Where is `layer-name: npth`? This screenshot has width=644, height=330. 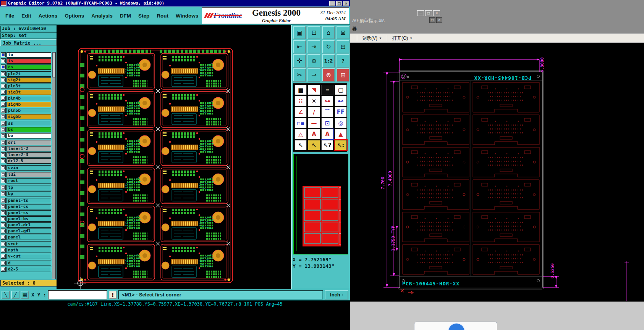
layer-name: npth is located at coordinates (29, 250).